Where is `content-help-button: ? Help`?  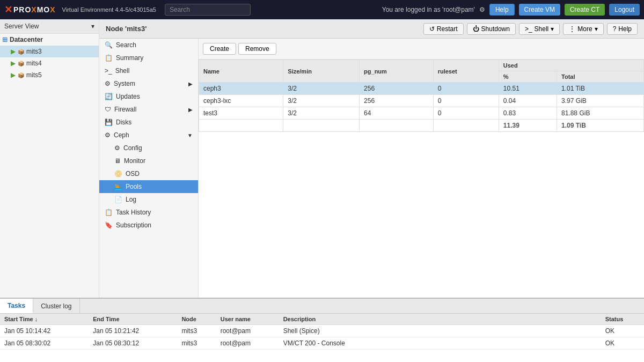 content-help-button: ? Help is located at coordinates (623, 29).